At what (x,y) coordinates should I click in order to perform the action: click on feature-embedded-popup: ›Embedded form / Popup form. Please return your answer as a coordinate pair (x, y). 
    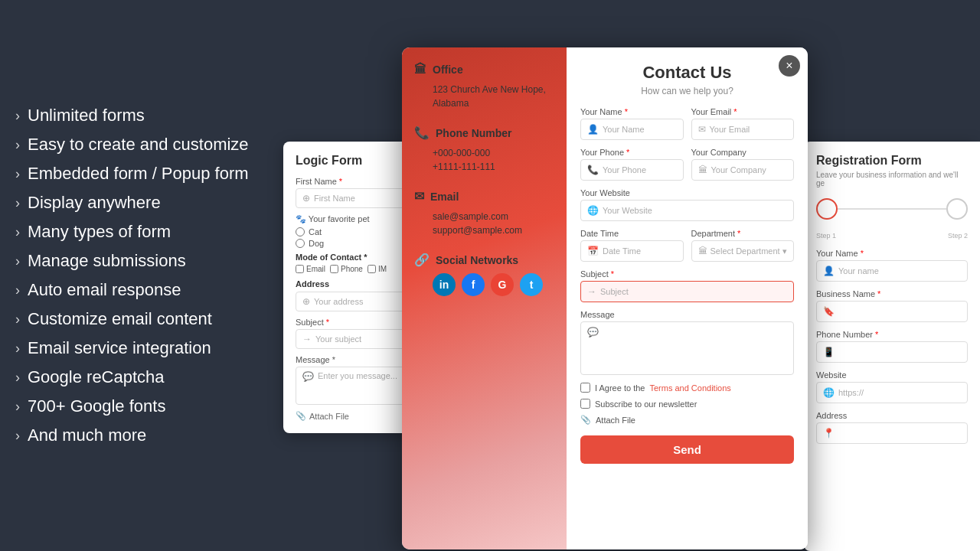
    Looking at the image, I should click on (142, 174).